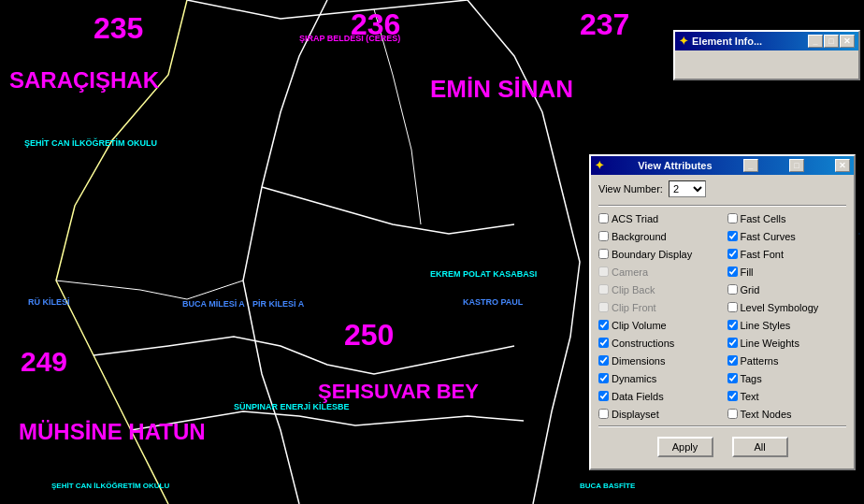 Image resolution: width=864 pixels, height=504 pixels. Describe the element at coordinates (722, 450) in the screenshot. I see `button-row: Apply All` at that location.